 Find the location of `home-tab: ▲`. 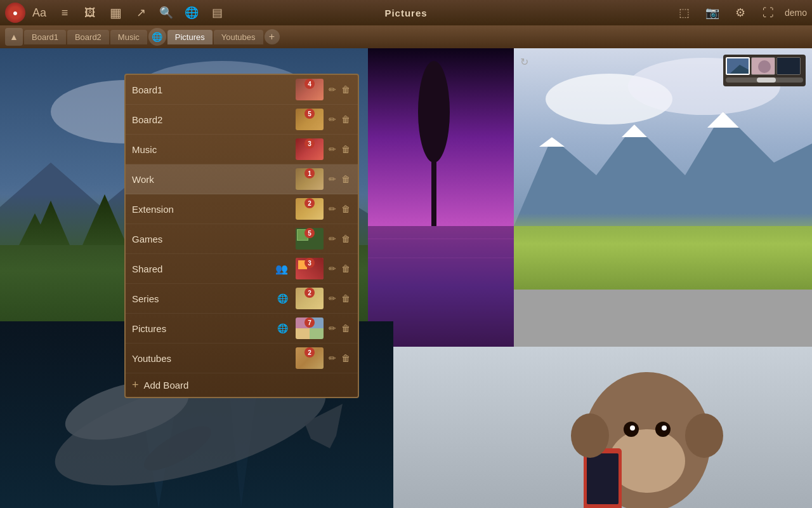

home-tab: ▲ is located at coordinates (14, 37).